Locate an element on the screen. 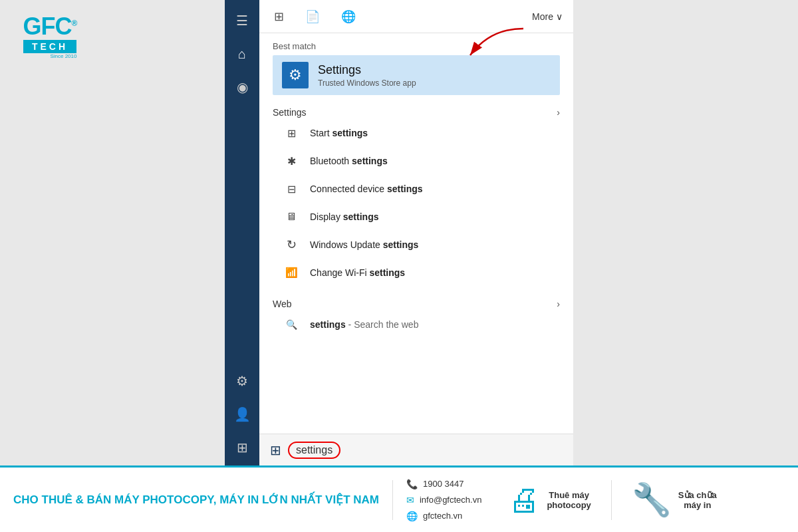  web-section: Web › 🔍 settings - Search the web is located at coordinates (416, 317).